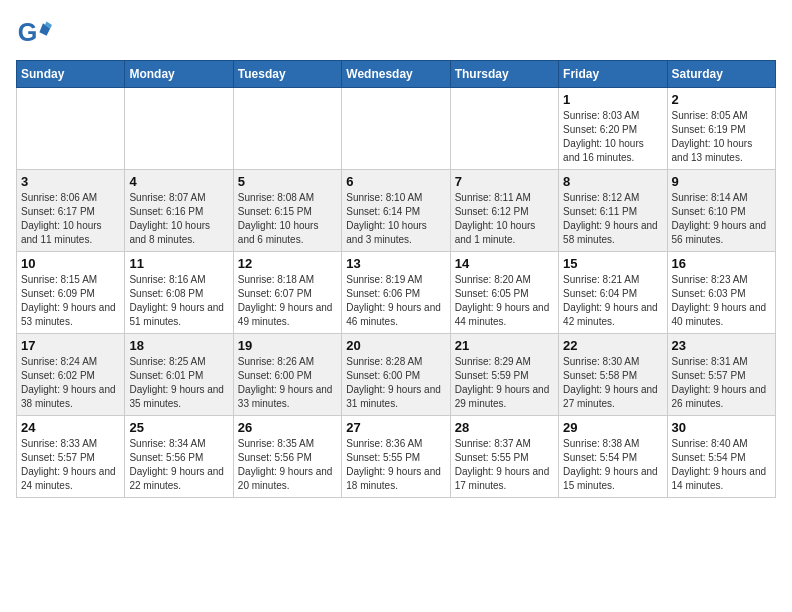  What do you see at coordinates (722, 137) in the screenshot?
I see `day-info: Sunrise: 8:05 AM Sunset: 6:19 PM Dayligh…` at bounding box center [722, 137].